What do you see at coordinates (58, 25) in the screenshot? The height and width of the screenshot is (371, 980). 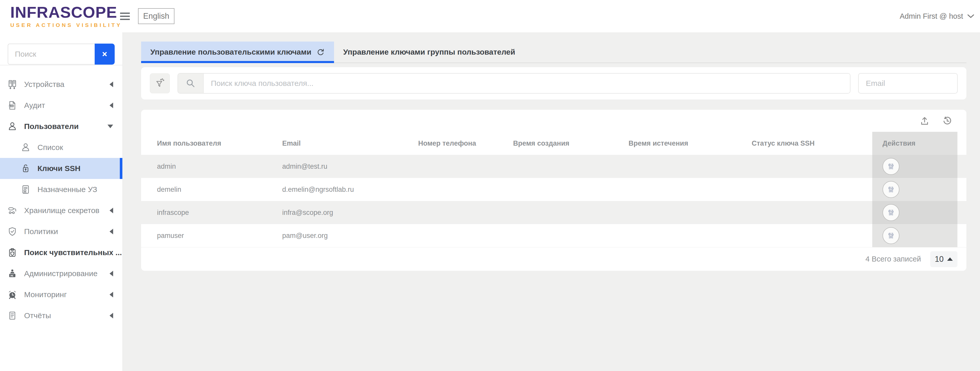 I see `logo-subtitle: USER ACTIONS VISIBILITY` at bounding box center [58, 25].